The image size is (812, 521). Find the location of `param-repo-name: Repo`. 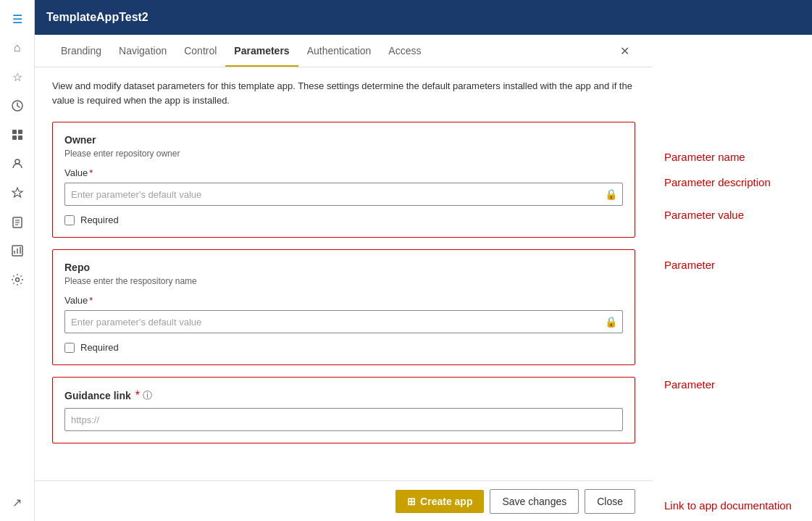

param-repo-name: Repo is located at coordinates (343, 267).